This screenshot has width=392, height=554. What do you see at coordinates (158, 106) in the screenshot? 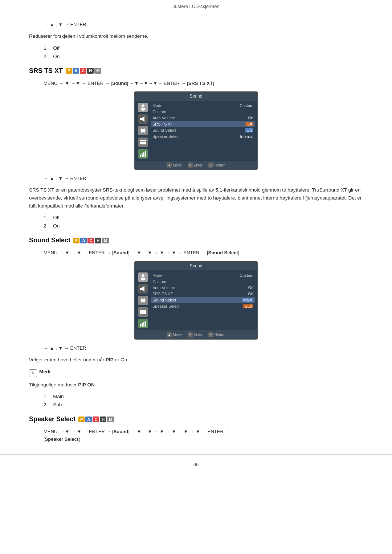
I see `srs-label-mode: Mode` at bounding box center [158, 106].